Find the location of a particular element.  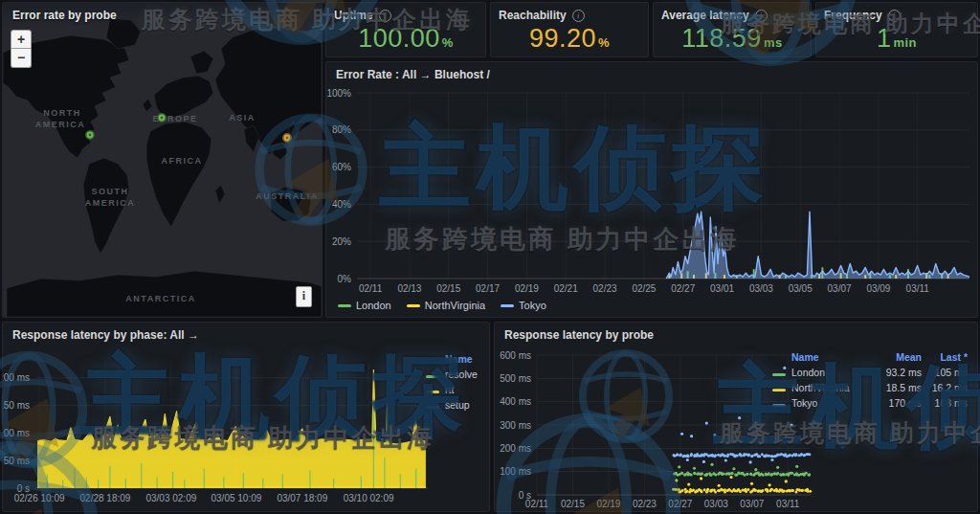

legend-item-London: London is located at coordinates (365, 305).